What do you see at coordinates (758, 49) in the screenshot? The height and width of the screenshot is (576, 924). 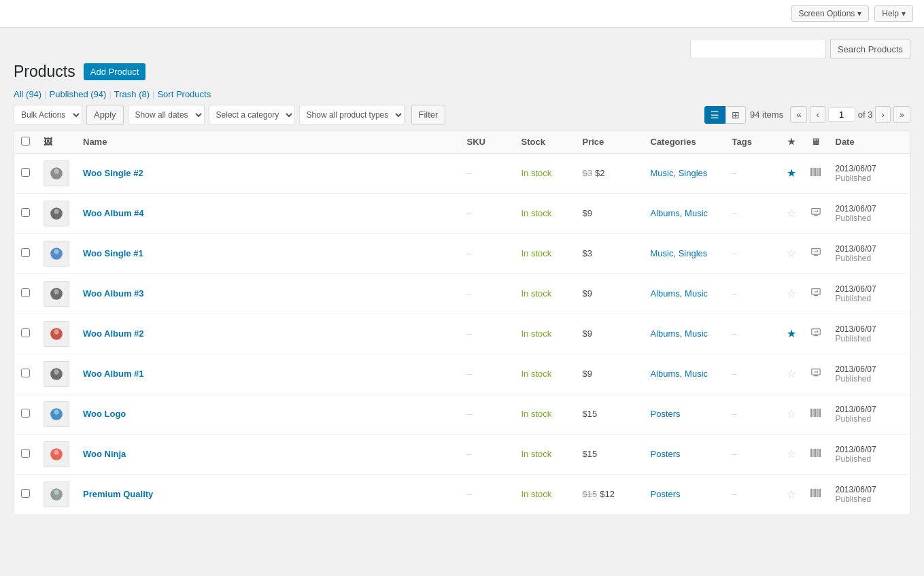 I see `search-input` at bounding box center [758, 49].